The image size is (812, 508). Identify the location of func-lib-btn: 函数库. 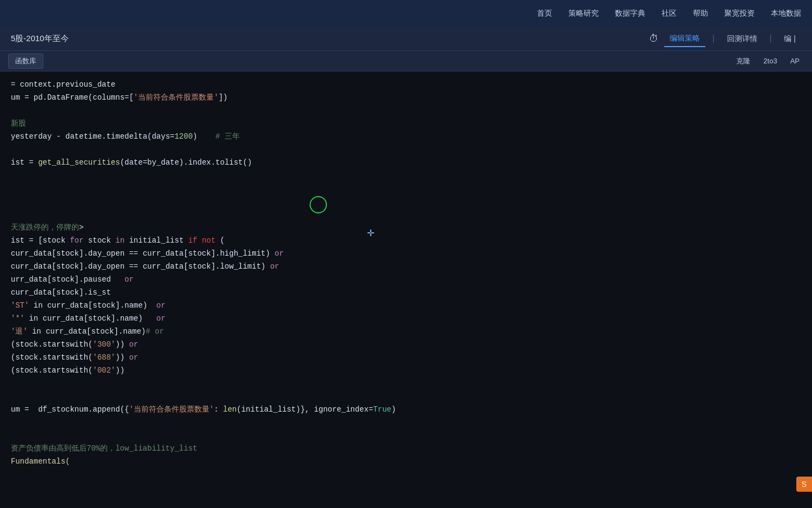
(26, 61).